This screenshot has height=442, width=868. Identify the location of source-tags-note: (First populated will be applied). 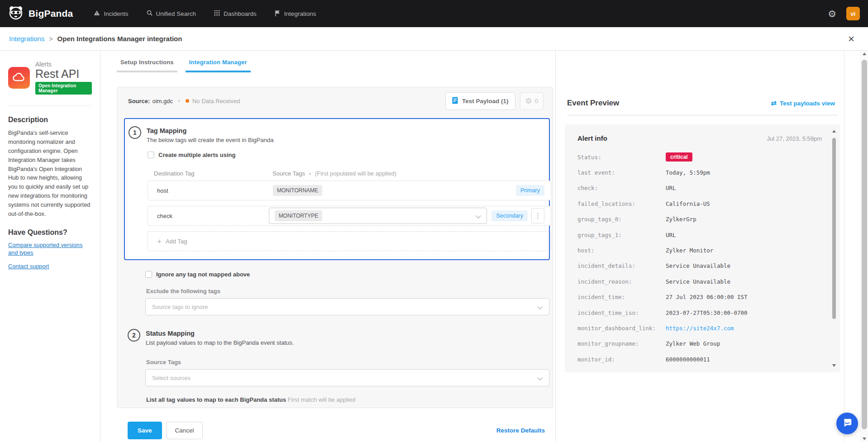
(356, 174).